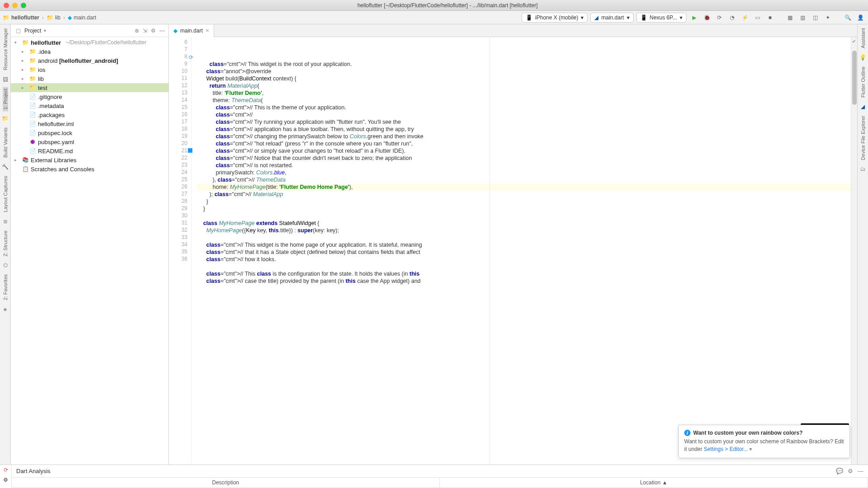 The height and width of the screenshot is (488, 868). Describe the element at coordinates (707, 18) in the screenshot. I see `debug-button: 🐞` at that location.